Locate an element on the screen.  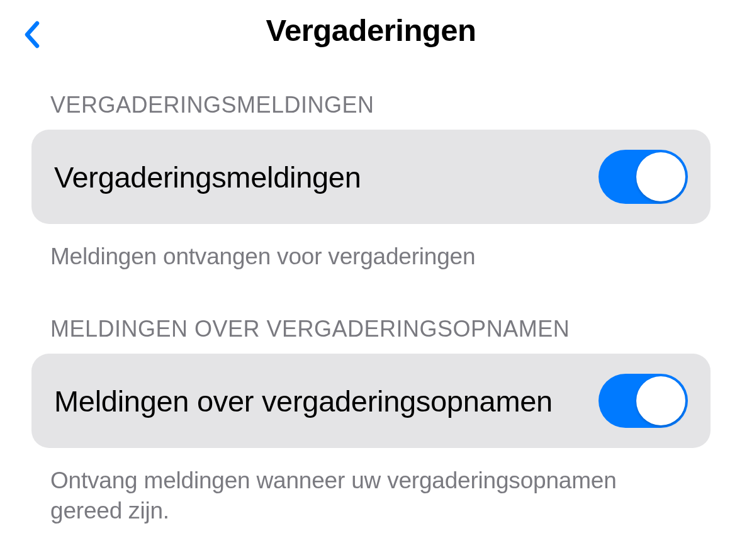
section-header: MELDINGEN OVER VERGADERINGSOPNAMEN is located at coordinates (371, 325).